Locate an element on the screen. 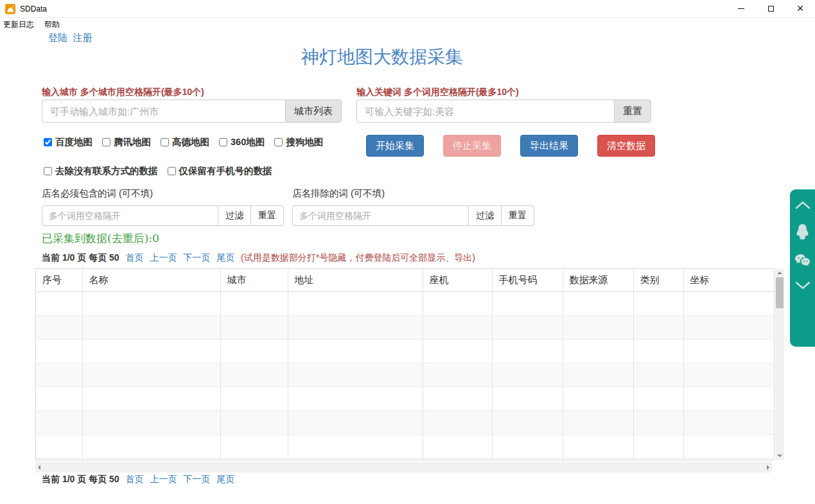  city-input-label: 输入城市 多个城市用空格隔开(最多10个) is located at coordinates (123, 92).